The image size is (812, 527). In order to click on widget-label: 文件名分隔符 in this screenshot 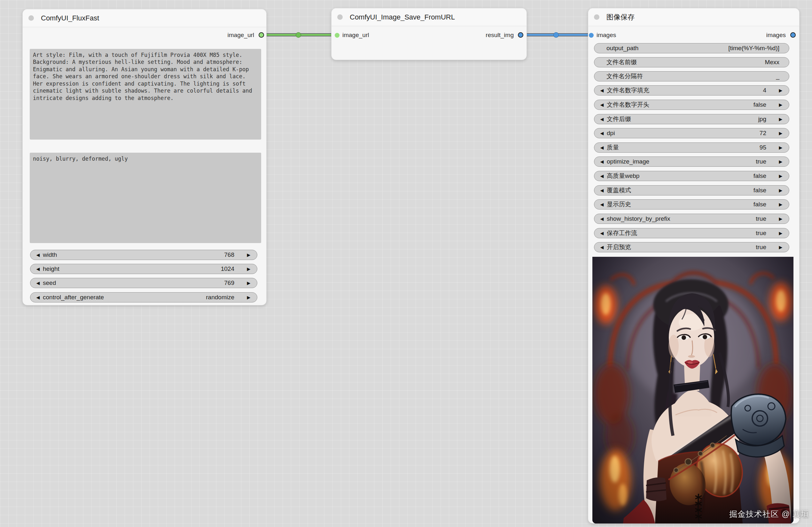, I will do `click(625, 76)`.